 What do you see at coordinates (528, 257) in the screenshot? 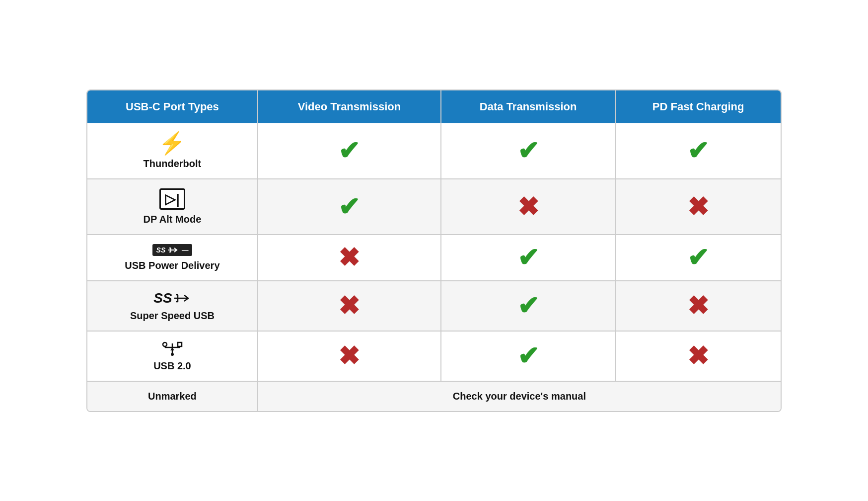
I see `data-cell-usb-pd` at bounding box center [528, 257].